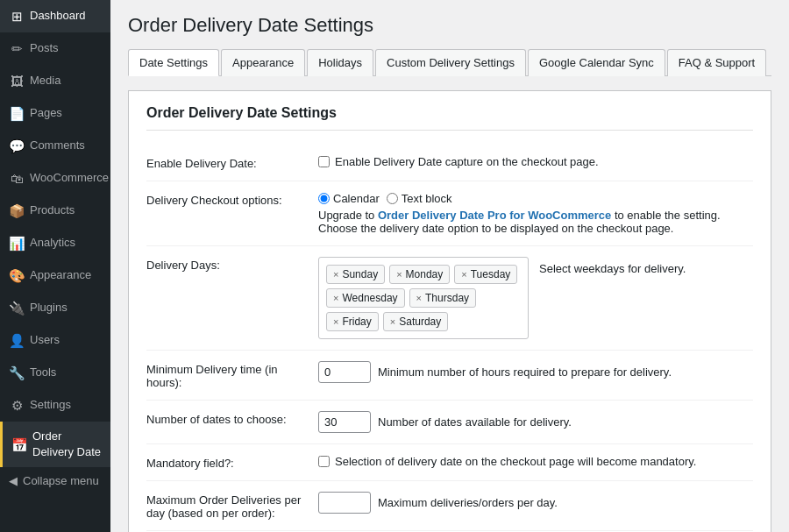 Image resolution: width=789 pixels, height=532 pixels. I want to click on tag-remove-monday: ×, so click(399, 274).